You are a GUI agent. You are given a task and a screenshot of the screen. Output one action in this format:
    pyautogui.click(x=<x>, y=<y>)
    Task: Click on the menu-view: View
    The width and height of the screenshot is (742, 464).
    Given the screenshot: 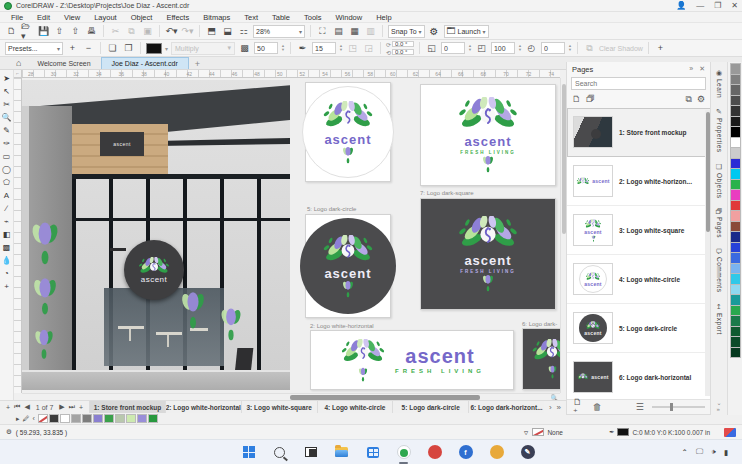 What is the action you would take?
    pyautogui.click(x=72, y=18)
    